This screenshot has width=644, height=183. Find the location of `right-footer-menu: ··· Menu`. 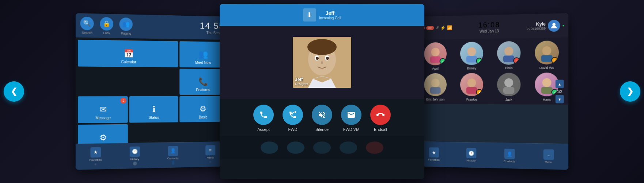

right-footer-menu: ··· Menu is located at coordinates (549, 157).